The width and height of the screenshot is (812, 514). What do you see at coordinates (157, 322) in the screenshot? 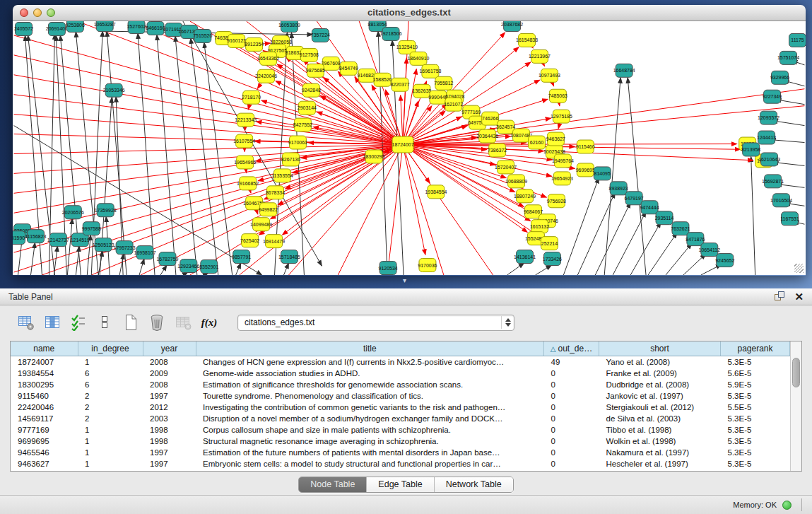
I see `delete-table-icon` at bounding box center [157, 322].